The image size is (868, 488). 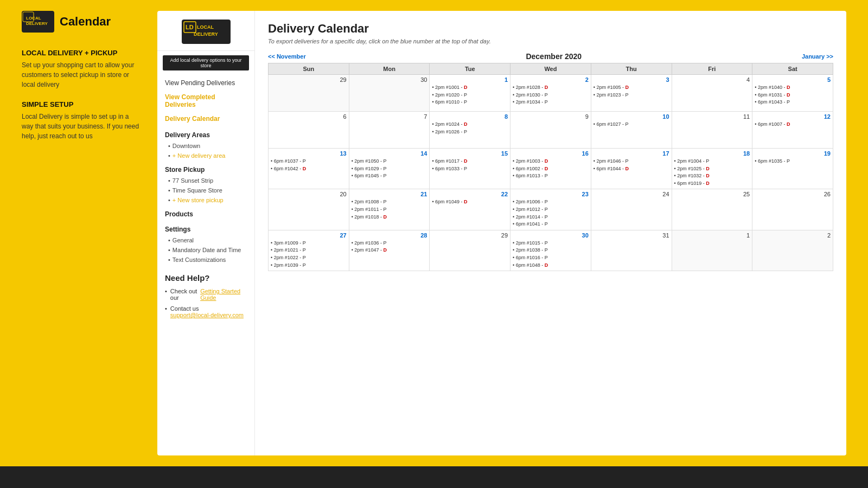 I want to click on col-header-sat: Sat, so click(x=793, y=69).